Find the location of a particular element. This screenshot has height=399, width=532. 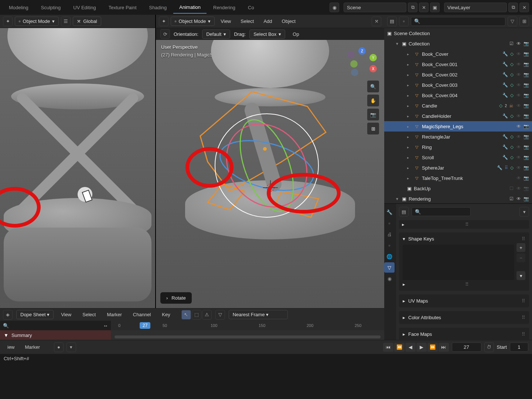

outliner-item-Book_Cover.002: ▸▽Book_Cover.002🔧◇👁📷 is located at coordinates (458, 75).